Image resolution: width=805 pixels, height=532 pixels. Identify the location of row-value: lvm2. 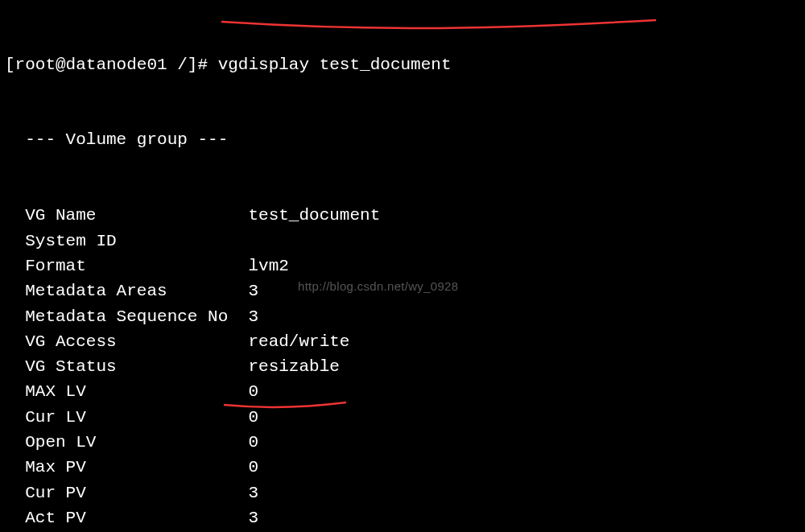
(268, 266).